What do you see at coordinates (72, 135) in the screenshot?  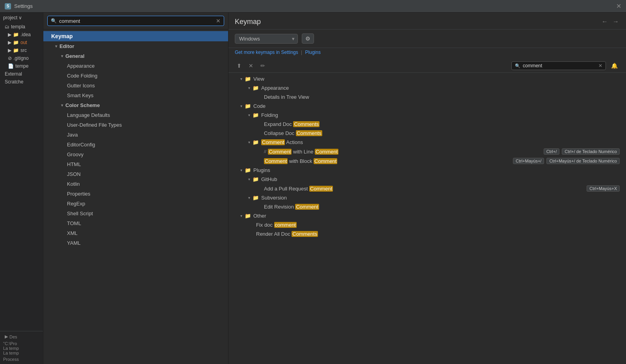 I see `java-label: Java` at bounding box center [72, 135].